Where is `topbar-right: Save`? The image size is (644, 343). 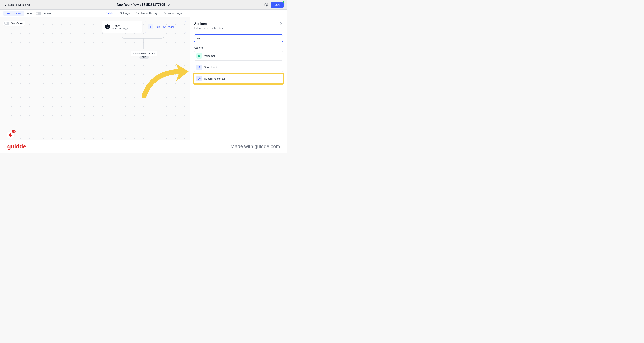
topbar-right: Save is located at coordinates (274, 5).